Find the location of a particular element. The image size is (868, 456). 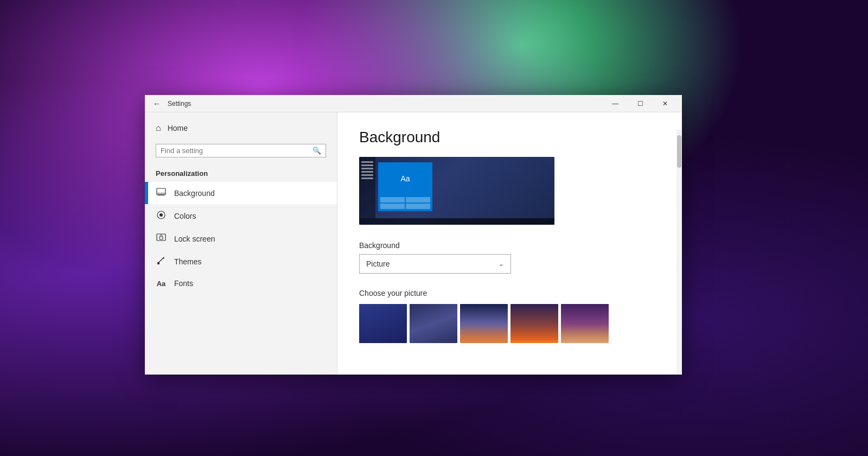

maximize-button: ☐ is located at coordinates (640, 104).